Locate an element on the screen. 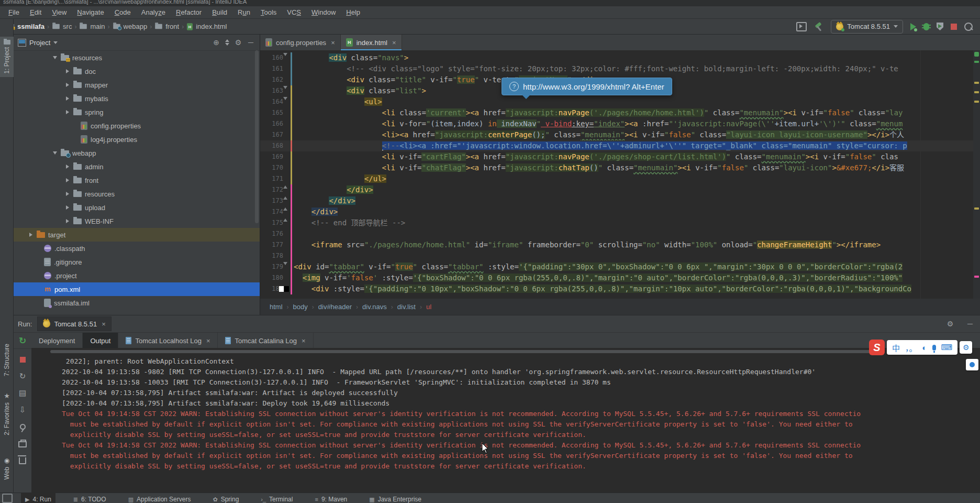  menu-item-analyze: Analyze is located at coordinates (153, 13).